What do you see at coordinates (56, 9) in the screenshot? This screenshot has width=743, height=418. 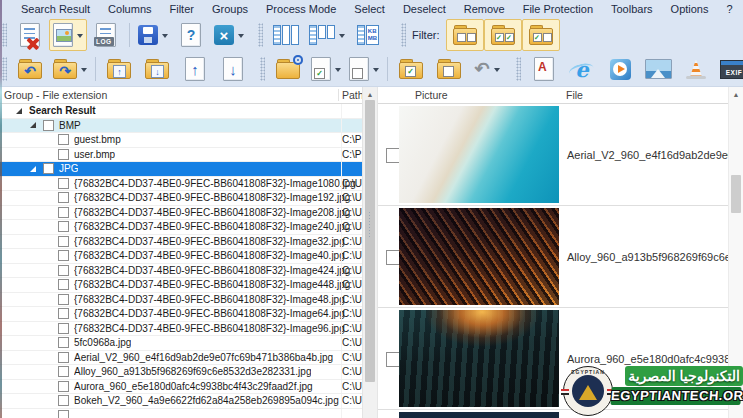 I see `menu-item-search-result: Search Result` at bounding box center [56, 9].